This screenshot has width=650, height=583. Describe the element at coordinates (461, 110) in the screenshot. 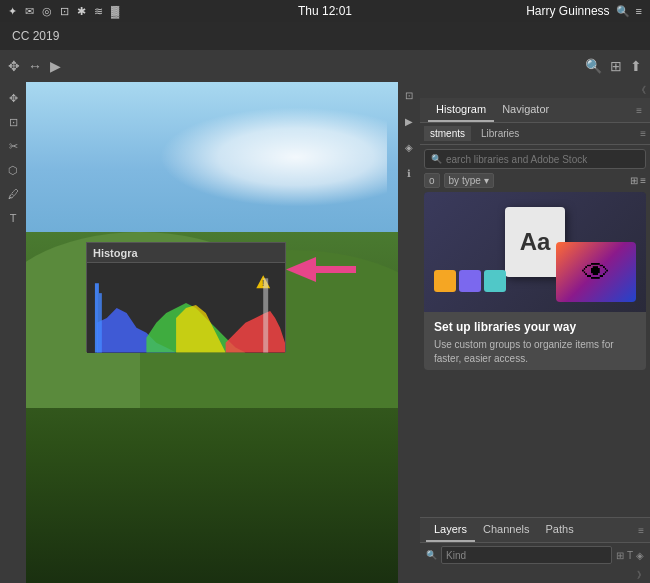

I see `tab-histogram: Histogram` at that location.